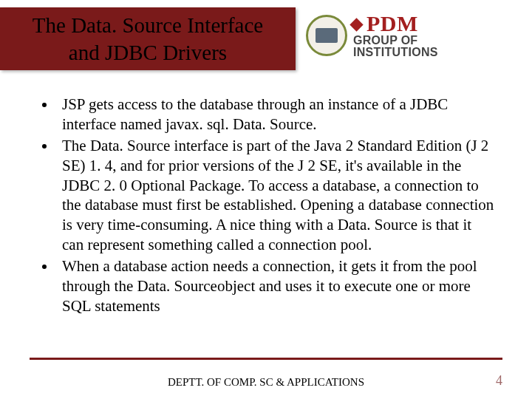 The height and width of the screenshot is (399, 532). What do you see at coordinates (327, 35) in the screenshot?
I see `logo-seal-icon` at bounding box center [327, 35].